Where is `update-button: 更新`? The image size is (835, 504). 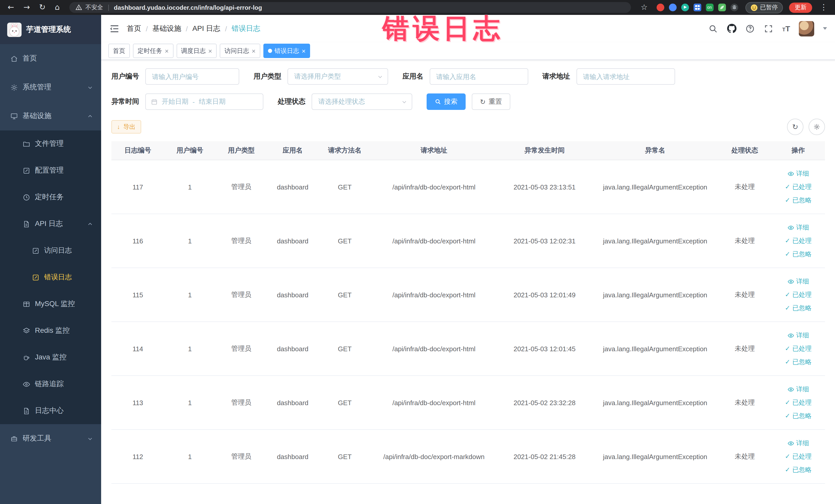
update-button: 更新 is located at coordinates (800, 7).